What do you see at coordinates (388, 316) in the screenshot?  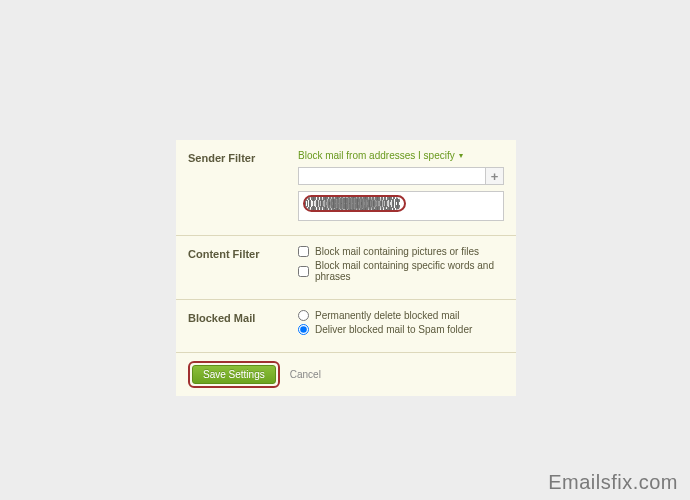 I see `delete-blocked-label: Permanently delete blocked mail` at bounding box center [388, 316].